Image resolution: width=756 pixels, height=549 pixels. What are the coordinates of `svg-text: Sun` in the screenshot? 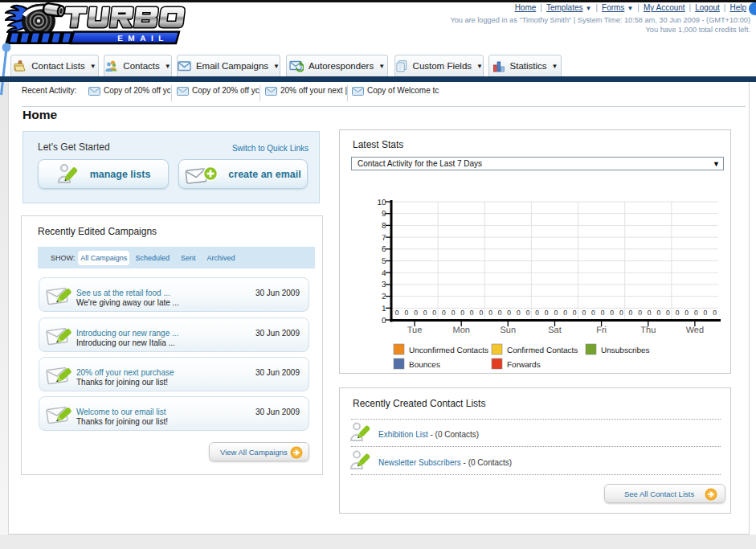 It's located at (509, 330).